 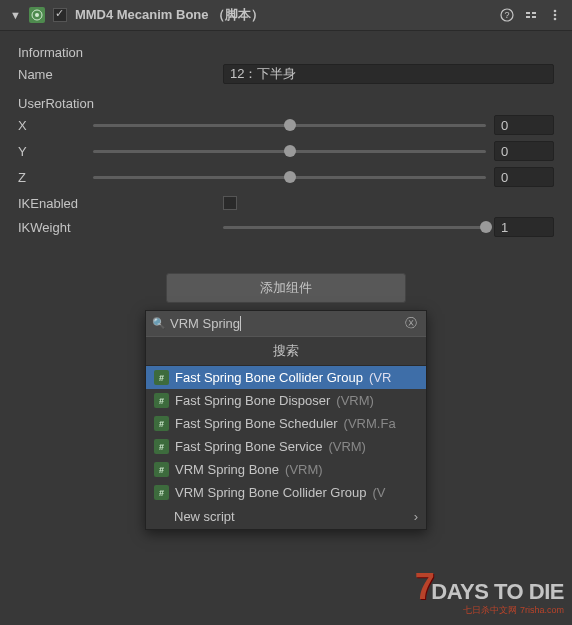 What do you see at coordinates (490, 592) in the screenshot?
I see `watermark: 7 DAYS TO DIE 七日杀中文网 7risha.com` at bounding box center [490, 592].